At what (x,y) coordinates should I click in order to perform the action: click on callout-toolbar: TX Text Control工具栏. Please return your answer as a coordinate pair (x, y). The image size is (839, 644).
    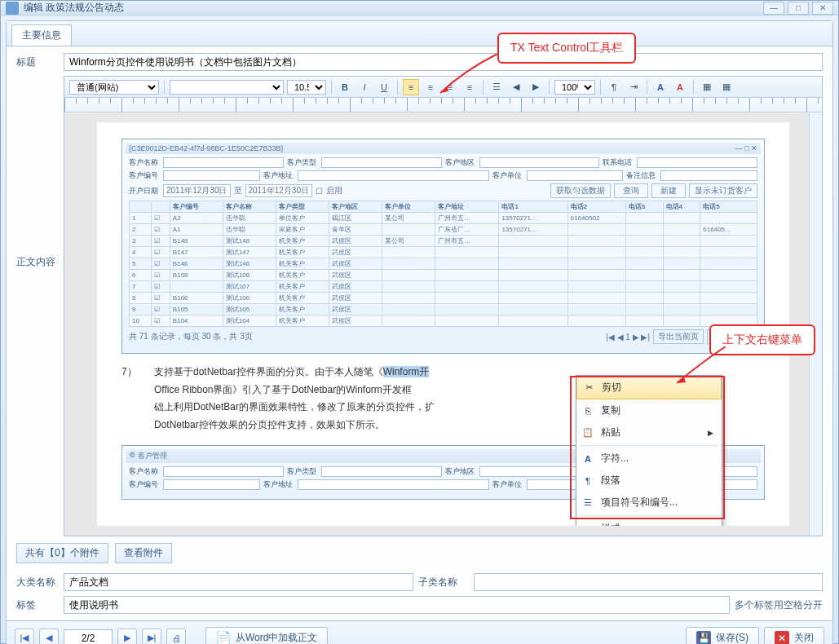
    Looking at the image, I should click on (567, 48).